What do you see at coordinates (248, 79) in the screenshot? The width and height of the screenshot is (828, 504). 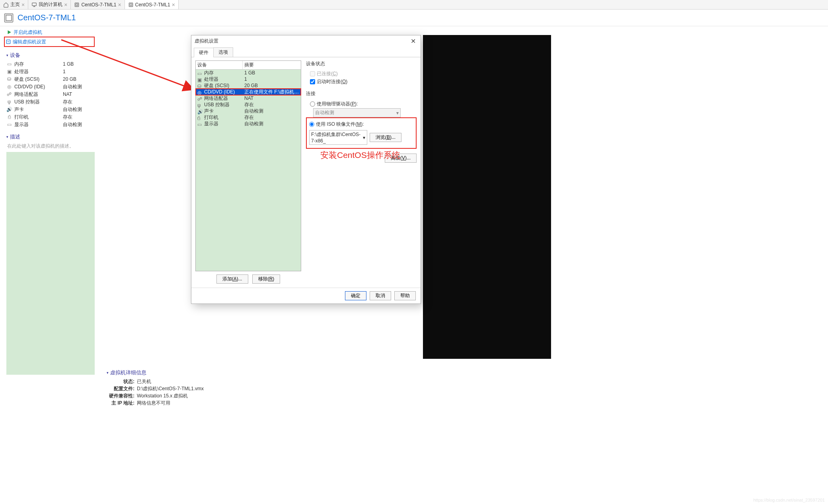 I see `hw-row: ▣处理器1` at bounding box center [248, 79].